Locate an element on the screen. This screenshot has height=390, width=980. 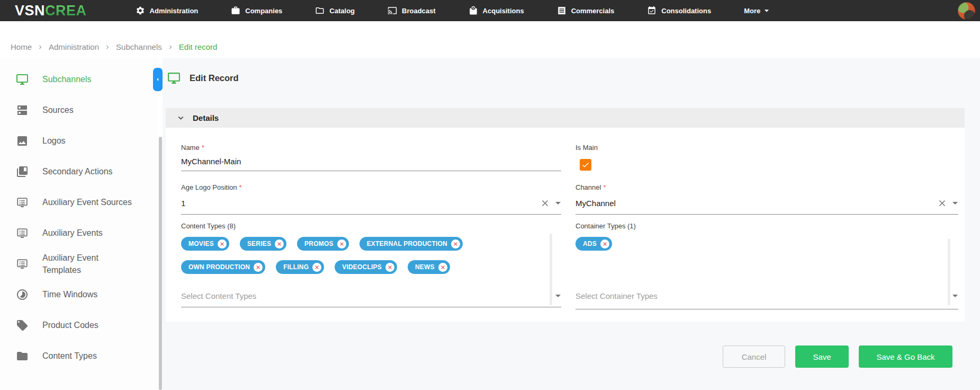
content-types-picker: Select Content Types is located at coordinates (371, 298).